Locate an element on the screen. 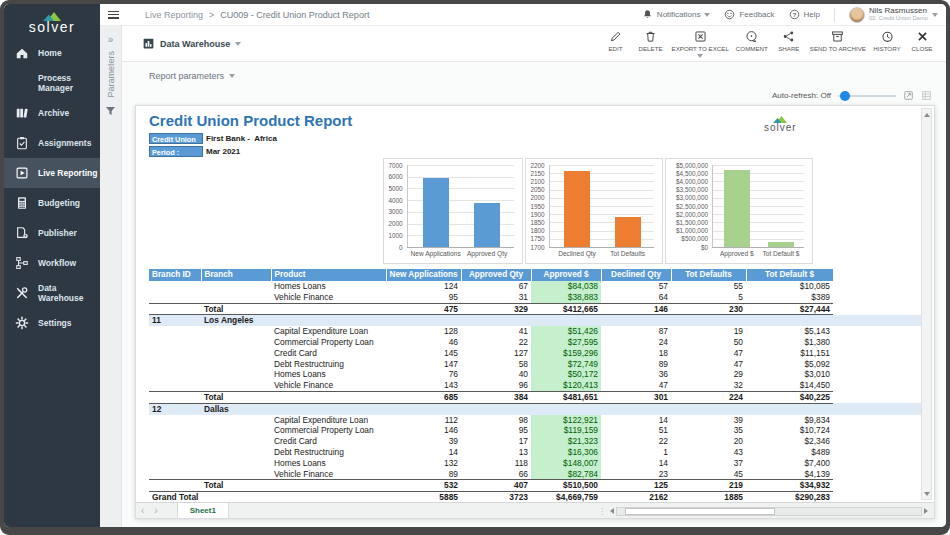  sidebar-item-live-reporting: Live Reporting is located at coordinates (52, 173).